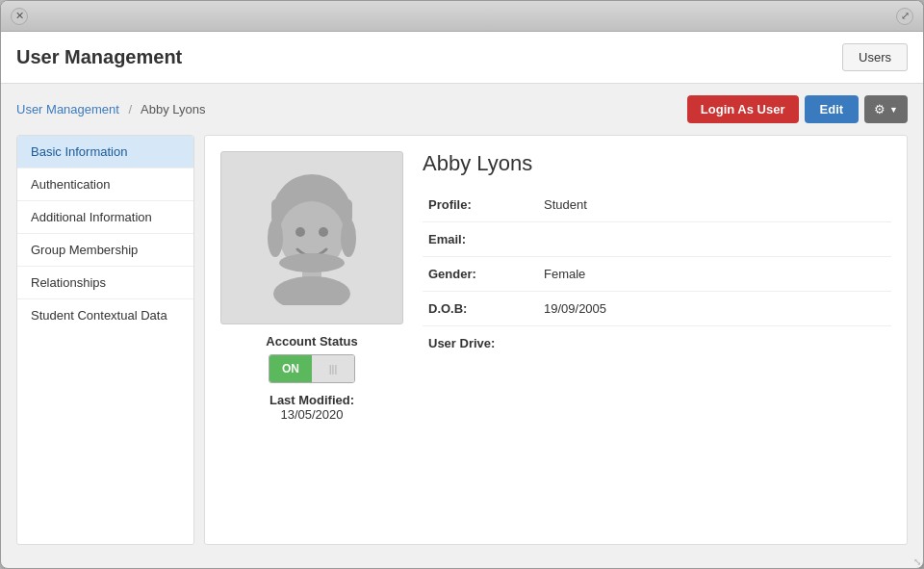  What do you see at coordinates (656, 240) in the screenshot?
I see `table-row: Email:` at bounding box center [656, 240].